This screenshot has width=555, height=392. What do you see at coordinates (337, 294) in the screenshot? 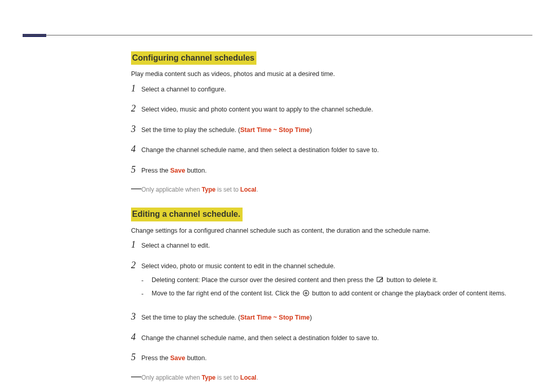
I see `sub-item-add: - Move to the far right end of the conte…` at bounding box center [337, 294].